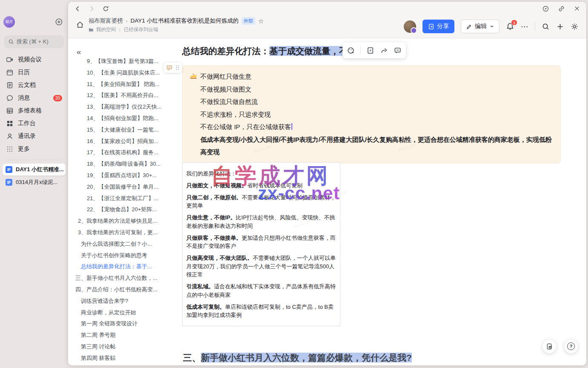  I want to click on help-button: ?, so click(571, 346).